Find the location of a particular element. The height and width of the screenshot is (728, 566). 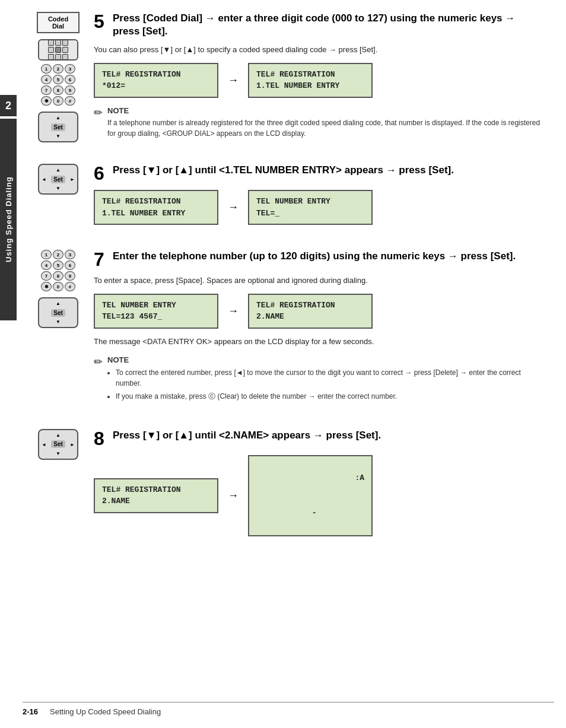

step6-set-button: ▲ ◄ Set ► ▼ is located at coordinates (58, 179).